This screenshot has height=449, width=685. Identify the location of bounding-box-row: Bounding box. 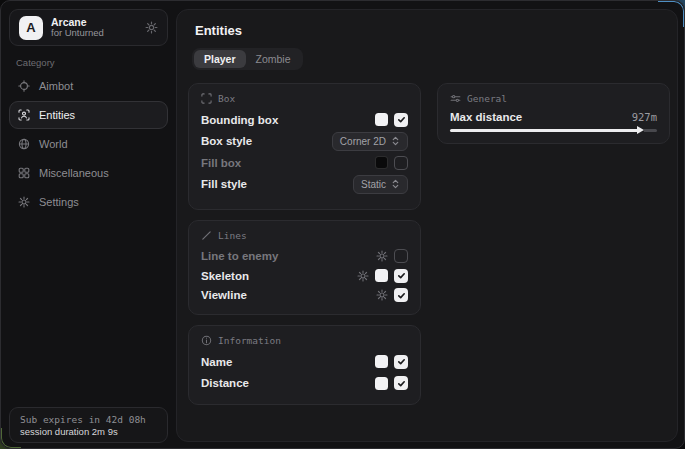
(304, 120).